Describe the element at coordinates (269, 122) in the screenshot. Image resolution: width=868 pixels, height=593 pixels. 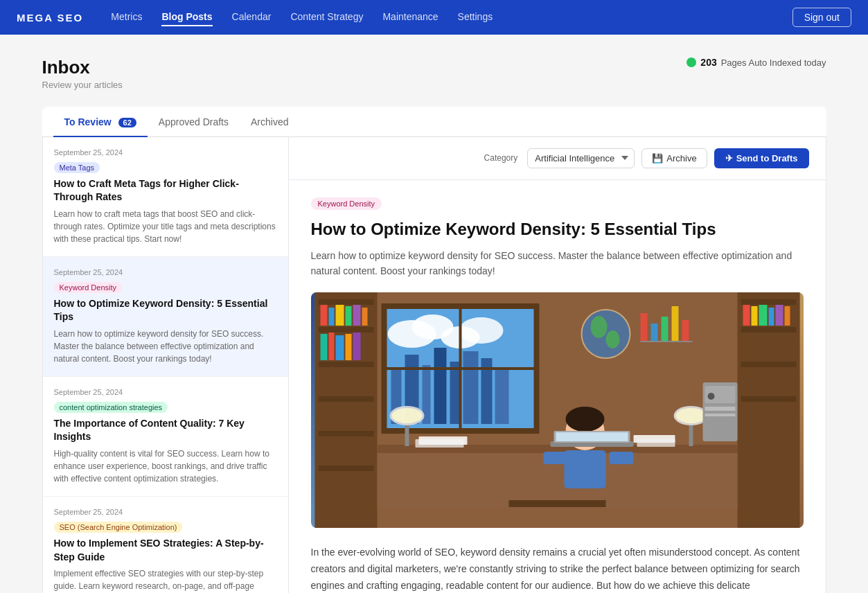
I see `tab-archived: Archived` at that location.